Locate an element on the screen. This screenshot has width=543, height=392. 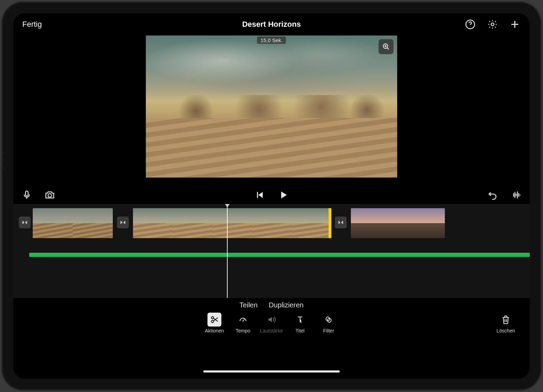
playback-controls is located at coordinates (272, 195).